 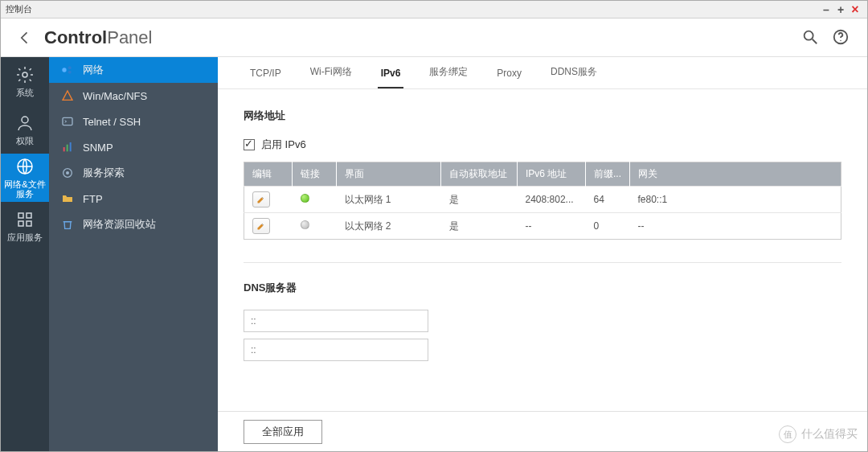 I want to click on window-minimize-button: –, so click(x=826, y=10).